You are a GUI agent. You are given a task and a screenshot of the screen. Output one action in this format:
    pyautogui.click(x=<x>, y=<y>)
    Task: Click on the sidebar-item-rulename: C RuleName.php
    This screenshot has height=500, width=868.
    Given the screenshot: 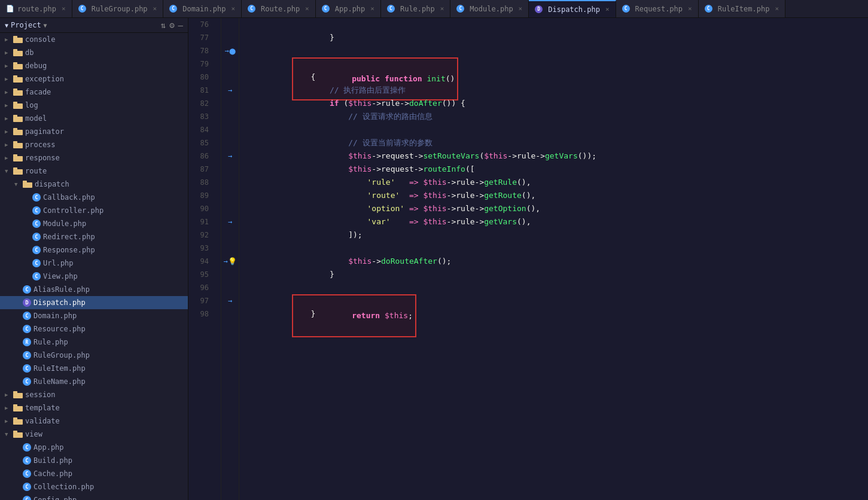 What is the action you would take?
    pyautogui.click(x=94, y=382)
    